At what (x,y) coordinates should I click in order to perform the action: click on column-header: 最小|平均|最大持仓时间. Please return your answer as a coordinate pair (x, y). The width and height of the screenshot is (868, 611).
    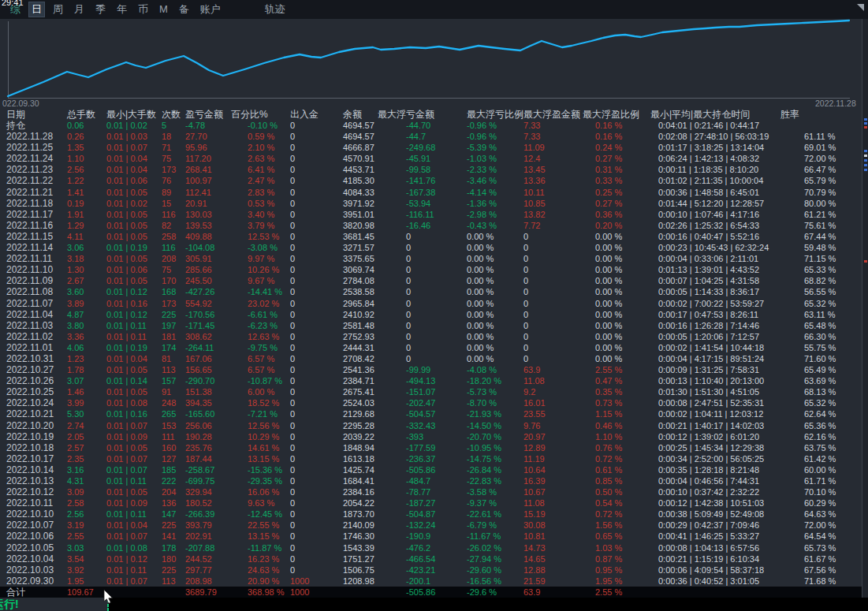
    Looking at the image, I should click on (716, 114).